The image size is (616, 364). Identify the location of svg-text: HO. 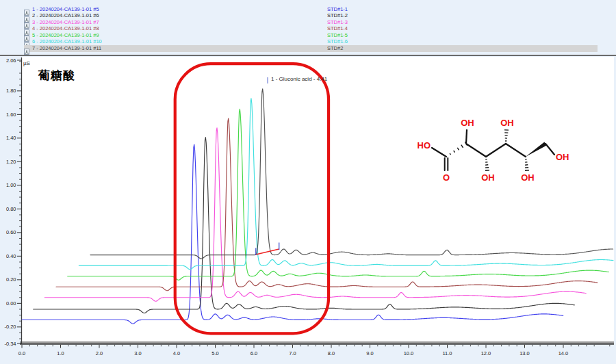
(424, 145).